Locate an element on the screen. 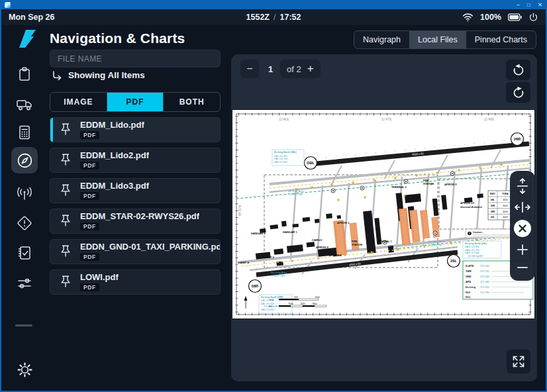 The width and height of the screenshot is (547, 392). rail-item-antenna is located at coordinates (25, 194).